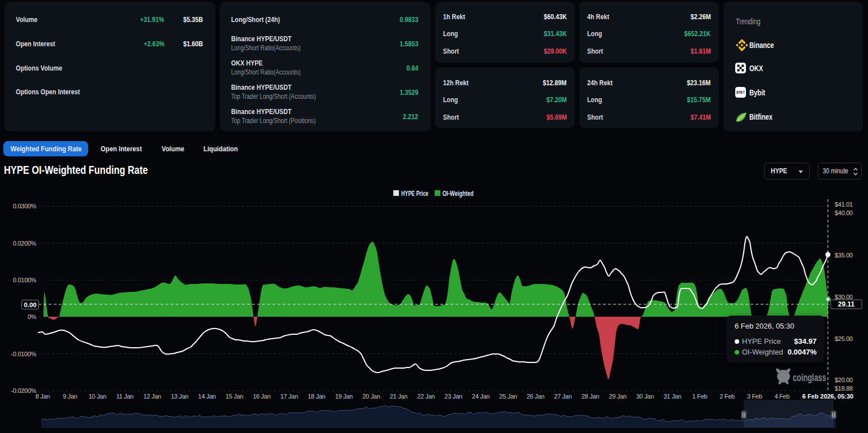 This screenshot has width=868, height=433. Describe the element at coordinates (755, 396) in the screenshot. I see `svg-text: 3 Feb` at that location.